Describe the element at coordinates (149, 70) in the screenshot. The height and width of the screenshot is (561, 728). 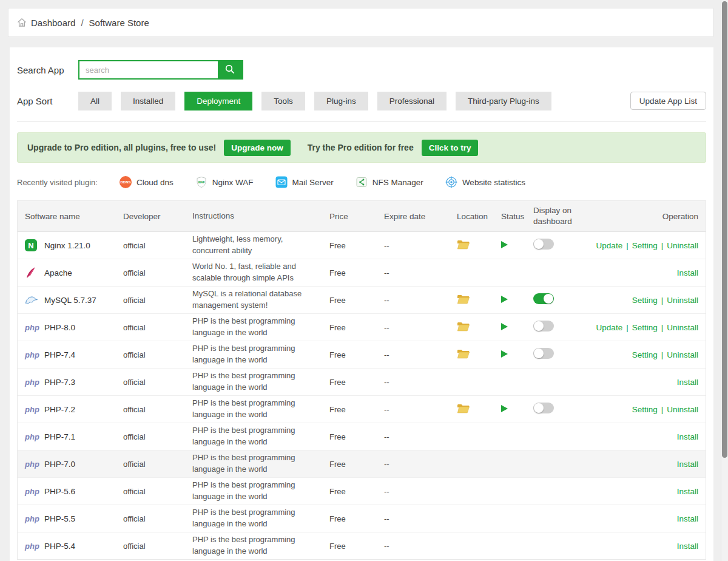
I see `search-input` at that location.